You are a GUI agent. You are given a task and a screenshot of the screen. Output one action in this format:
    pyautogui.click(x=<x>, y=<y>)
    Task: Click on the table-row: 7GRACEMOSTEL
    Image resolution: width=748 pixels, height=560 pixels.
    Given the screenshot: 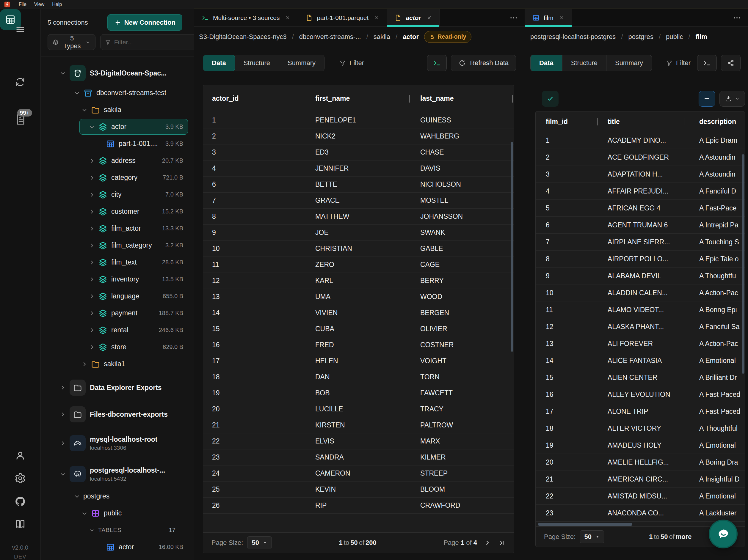 What is the action you would take?
    pyautogui.click(x=358, y=201)
    